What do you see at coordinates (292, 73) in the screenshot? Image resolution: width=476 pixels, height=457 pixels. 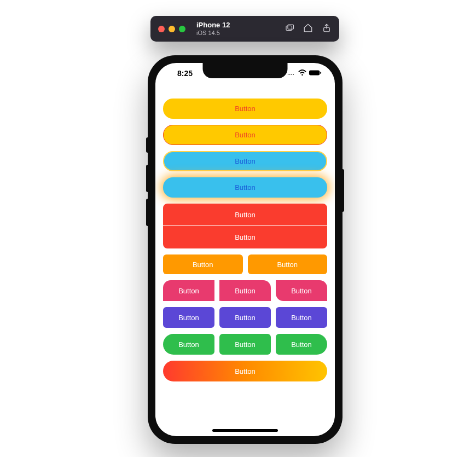 I see `cellular-icon` at bounding box center [292, 73].